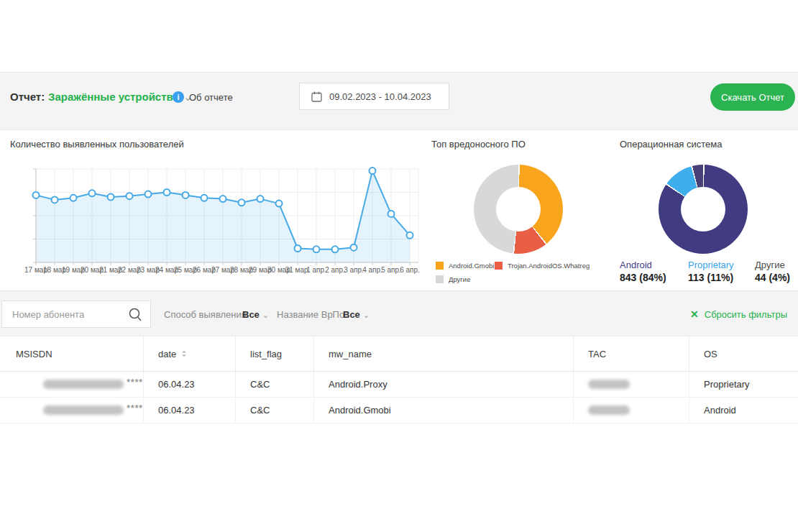  Describe the element at coordinates (313, 315) in the screenshot. I see `malware-name-label: Название ВрПо::` at that location.